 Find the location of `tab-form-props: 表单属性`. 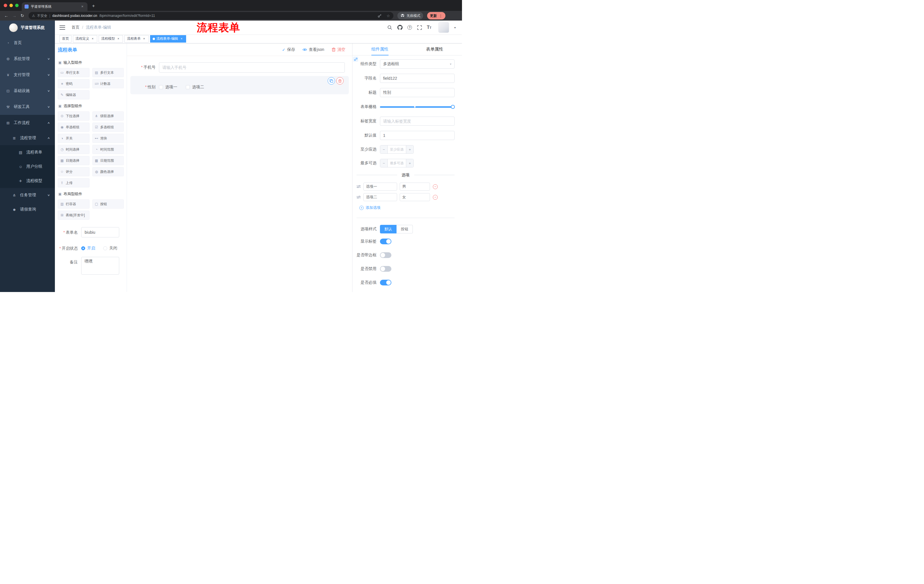

tab-form-props: 表单属性 is located at coordinates (435, 49).